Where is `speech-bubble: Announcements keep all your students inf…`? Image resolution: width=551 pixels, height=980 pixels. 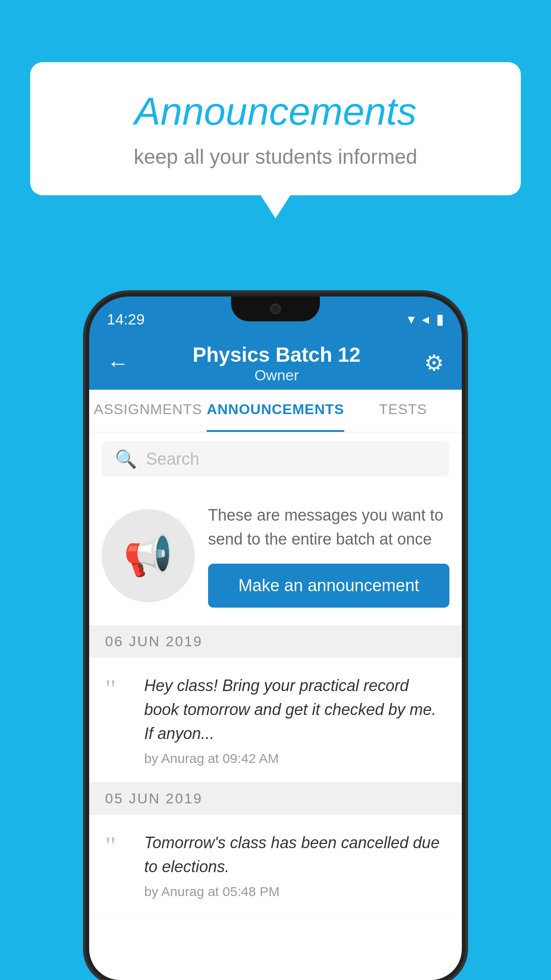 speech-bubble: Announcements keep all your students inf… is located at coordinates (276, 129).